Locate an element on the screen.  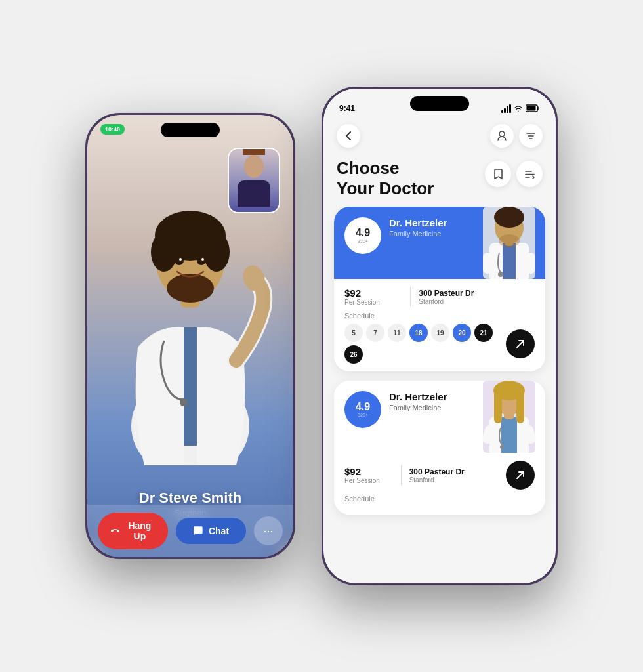
date-18: 18 is located at coordinates (419, 333).